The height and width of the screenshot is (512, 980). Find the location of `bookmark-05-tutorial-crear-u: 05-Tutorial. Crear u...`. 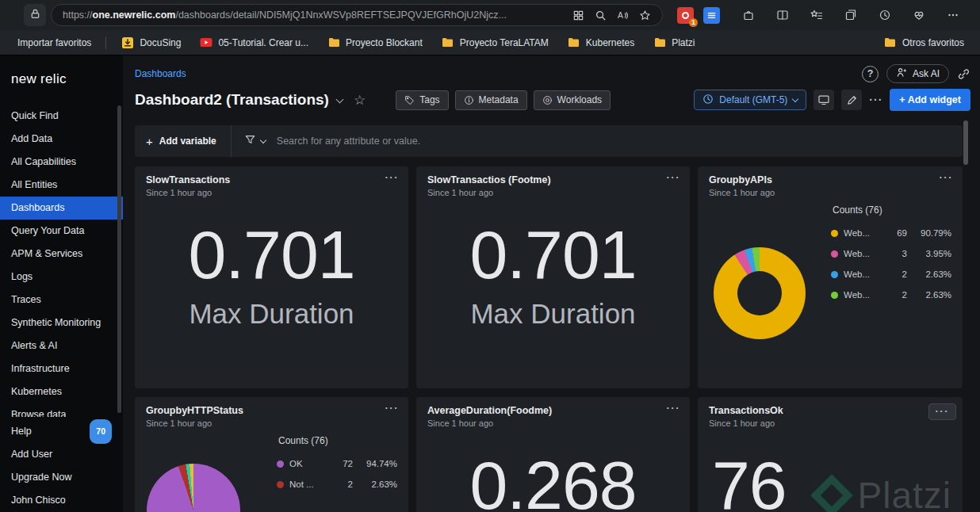

bookmark-05-tutorial-crear-u: 05-Tutorial. Crear u... is located at coordinates (254, 43).